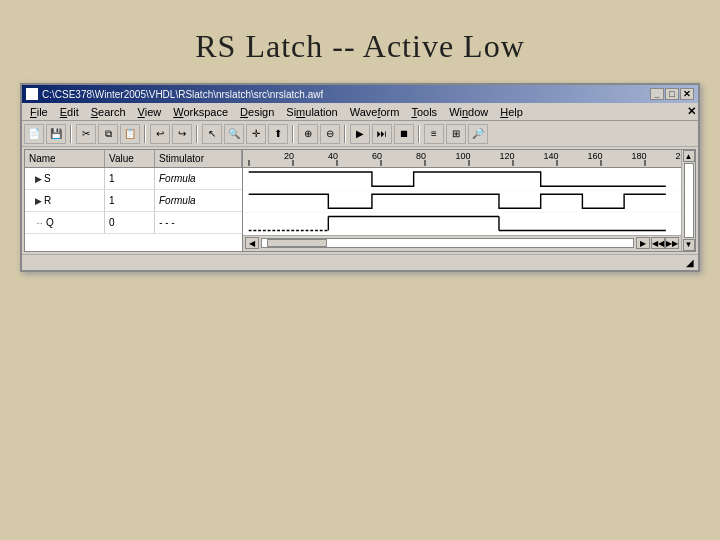  What do you see at coordinates (404, 134) in the screenshot?
I see `toolbar-sim3: ⏹` at bounding box center [404, 134].